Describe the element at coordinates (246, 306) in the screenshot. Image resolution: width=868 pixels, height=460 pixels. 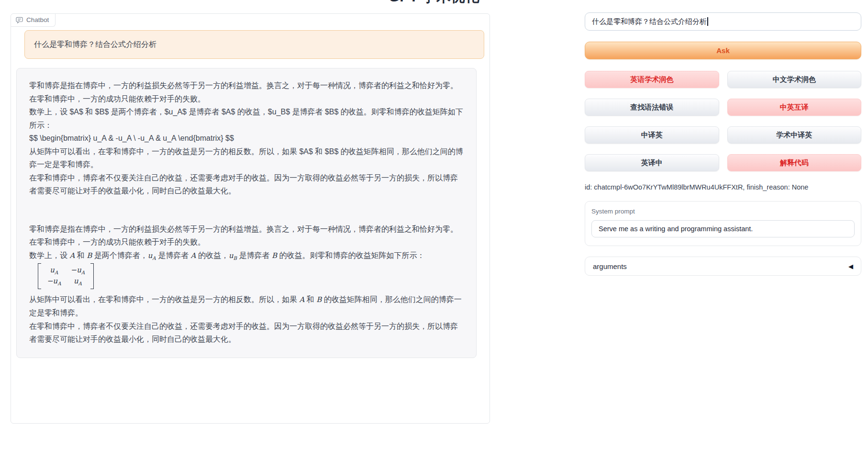
I see `bot-rendered-paragraph: 从矩阵中可以看出，在零和博弈中，一方的收益是另一方的相反数。所以，如果 A 和 …` at that location.